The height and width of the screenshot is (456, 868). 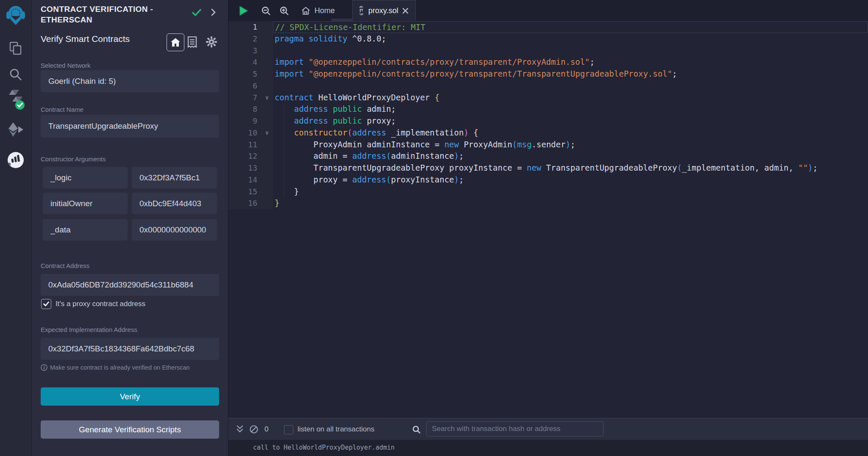 I want to click on info-icon, so click(x=44, y=368).